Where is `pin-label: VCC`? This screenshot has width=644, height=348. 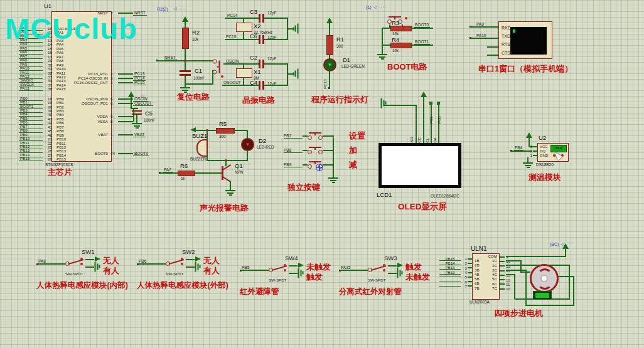
pin-label: VCC is located at coordinates (543, 147).